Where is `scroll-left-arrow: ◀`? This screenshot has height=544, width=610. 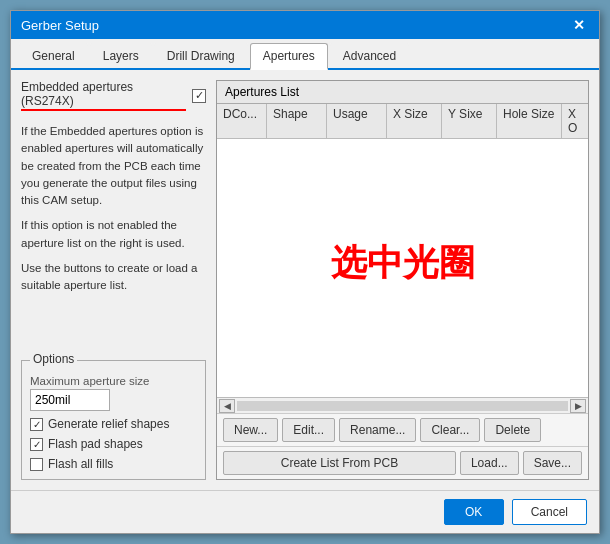 scroll-left-arrow: ◀ is located at coordinates (227, 406).